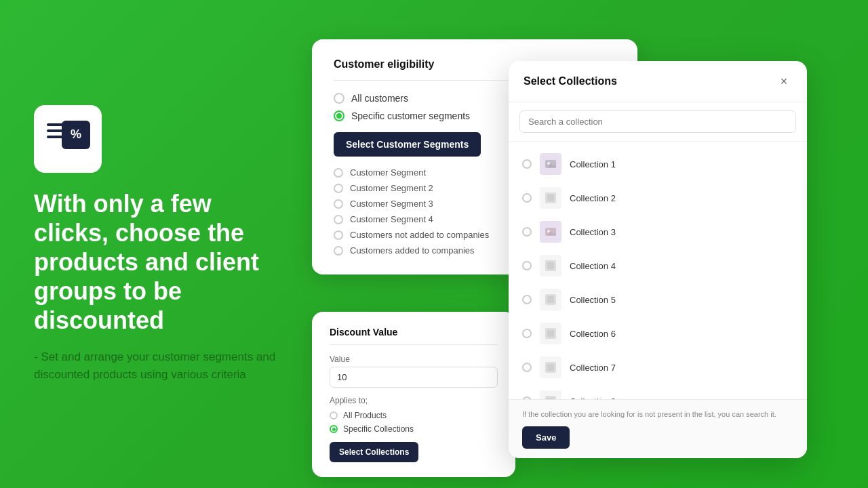  Describe the element at coordinates (378, 429) in the screenshot. I see `applies-label-specific: Specific Collections` at that location.